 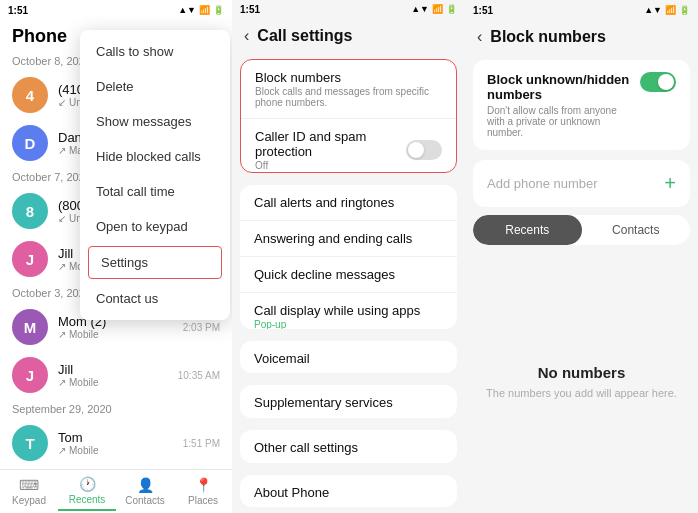 What do you see at coordinates (203, 500) in the screenshot?
I see `nav-places-label: Places` at bounding box center [203, 500].